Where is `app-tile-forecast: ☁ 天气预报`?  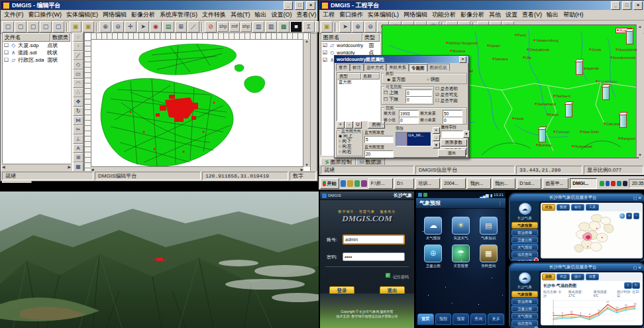 app-tile-forecast: ☁ 天气预报 is located at coordinates (433, 229).